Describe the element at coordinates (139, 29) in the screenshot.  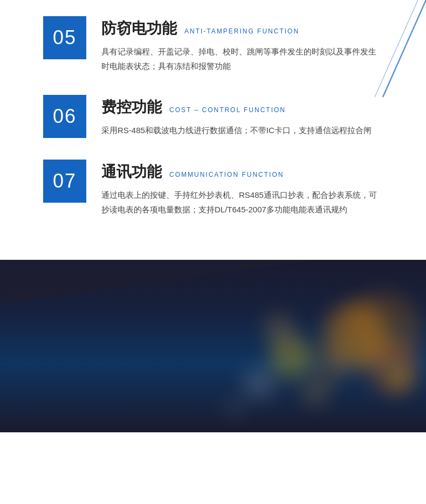
I see `feature-05-title-zh: 防窃电功能` at that location.